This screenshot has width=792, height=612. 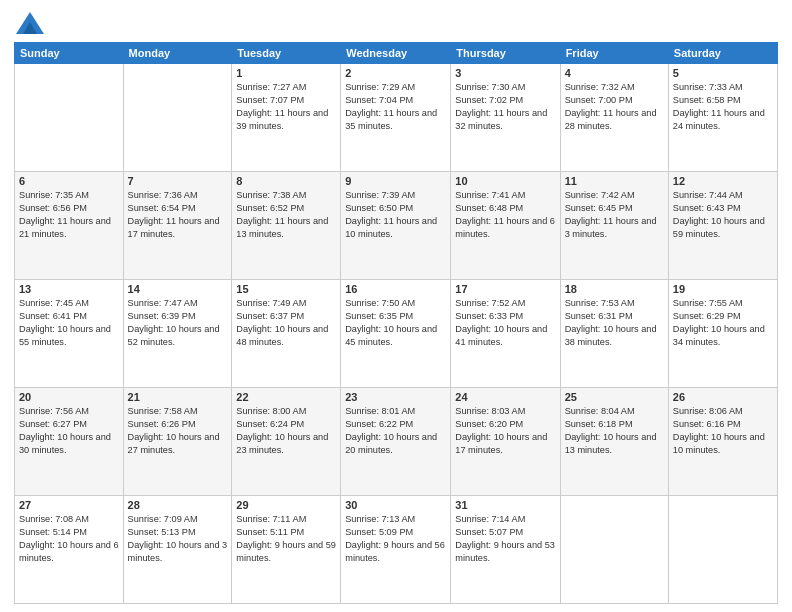 What do you see at coordinates (396, 431) in the screenshot?
I see `day-info: Sunrise: 8:01 AM Sunset: 6:22 PM Dayligh…` at bounding box center [396, 431].